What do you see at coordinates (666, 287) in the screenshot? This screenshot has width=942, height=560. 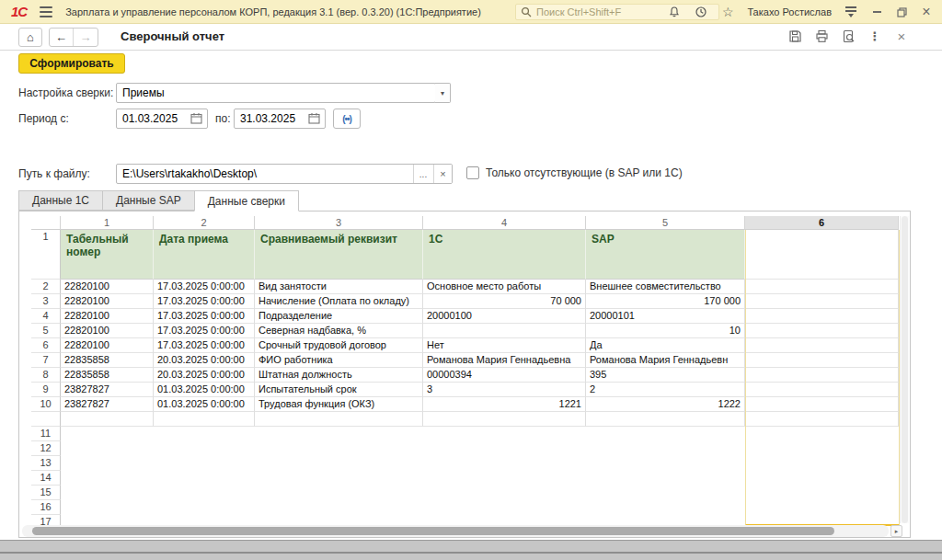 I see `cell: Внешнее совместительство` at bounding box center [666, 287].